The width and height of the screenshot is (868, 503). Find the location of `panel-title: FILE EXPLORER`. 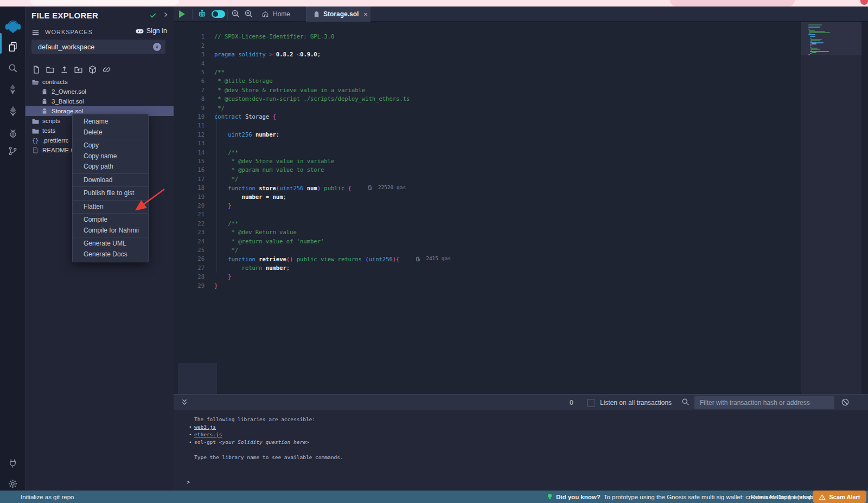

panel-title: FILE EXPLORER is located at coordinates (65, 15).